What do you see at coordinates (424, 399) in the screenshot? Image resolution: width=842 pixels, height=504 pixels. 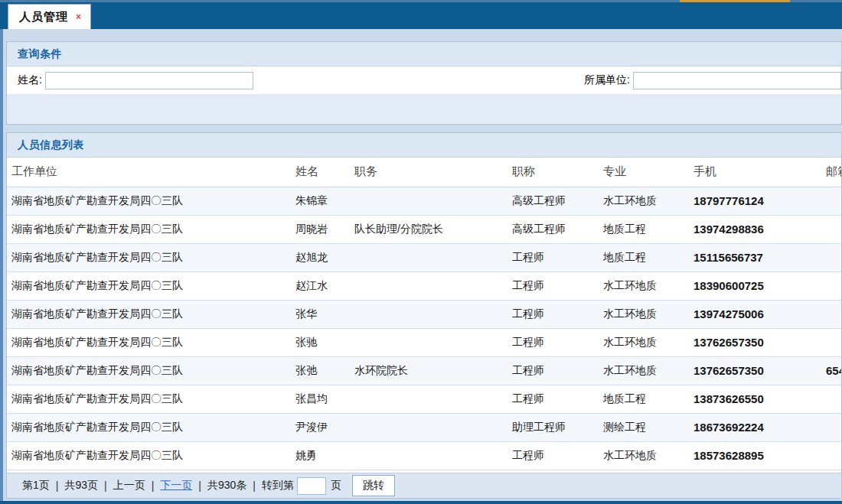 I see `table-row: 湖南省地质矿产勘查开发局四〇三队张昌均工程师地质工程13873626550` at bounding box center [424, 399].